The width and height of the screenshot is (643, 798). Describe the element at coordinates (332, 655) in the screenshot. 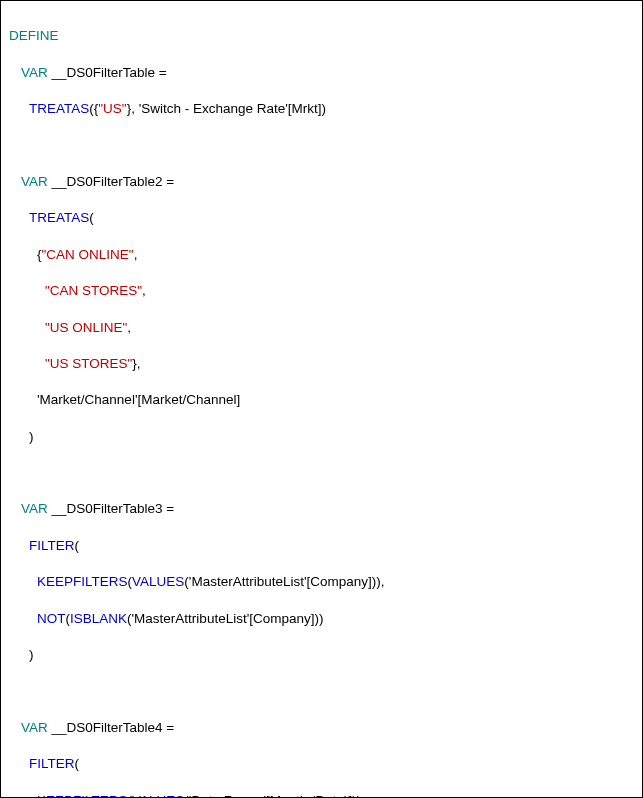

I see `filter-3-close: )` at that location.